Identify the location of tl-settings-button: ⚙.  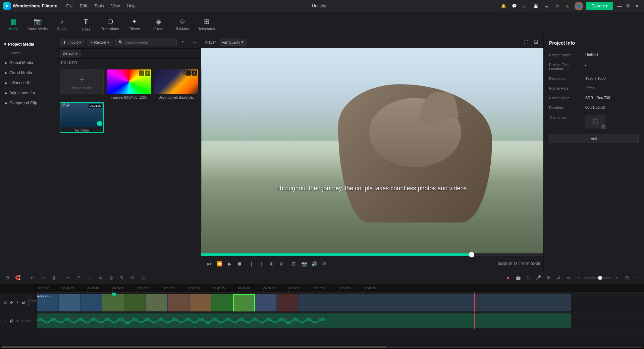
(548, 278).